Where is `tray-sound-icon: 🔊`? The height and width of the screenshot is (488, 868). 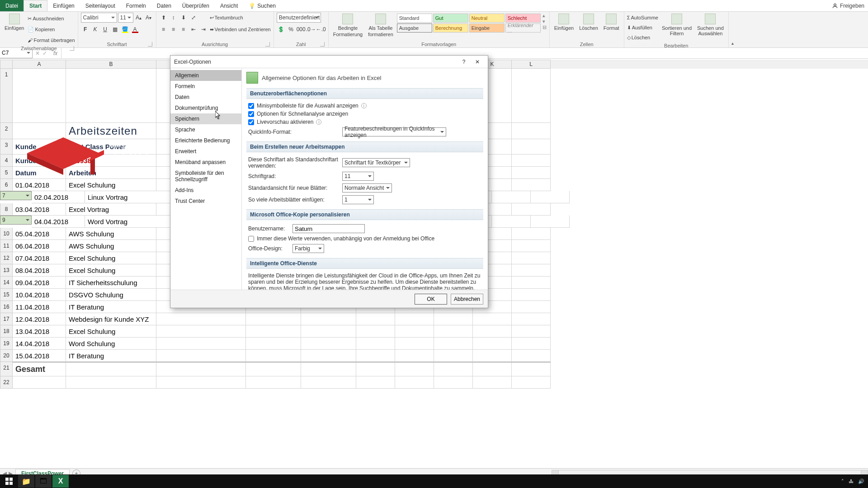 tray-sound-icon: 🔊 is located at coordinates (861, 482).